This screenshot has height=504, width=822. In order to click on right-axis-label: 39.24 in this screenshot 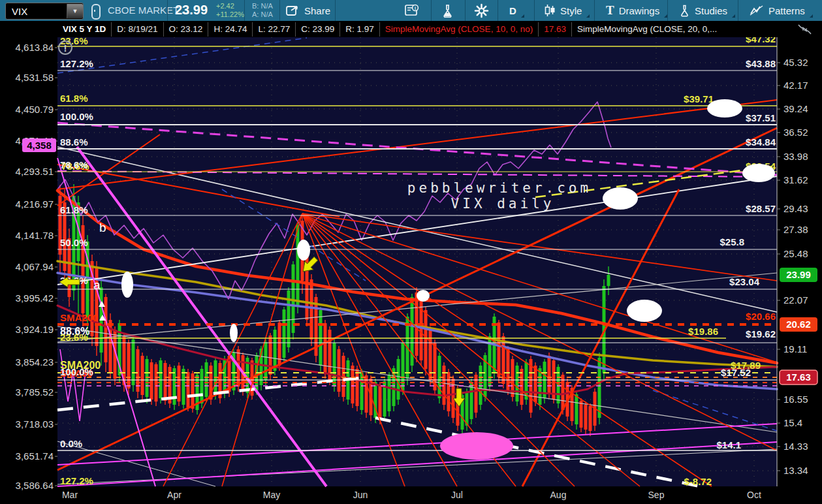, I will do `click(796, 108)`.